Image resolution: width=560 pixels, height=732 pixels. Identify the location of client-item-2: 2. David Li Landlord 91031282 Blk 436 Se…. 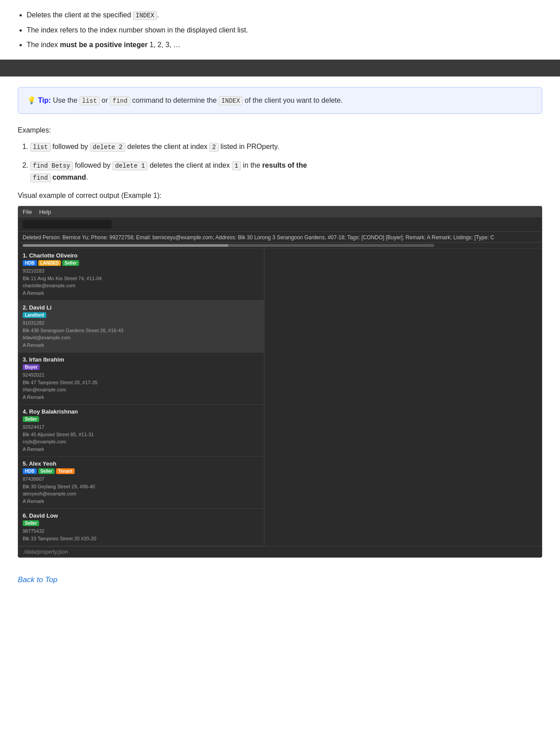
(141, 326).